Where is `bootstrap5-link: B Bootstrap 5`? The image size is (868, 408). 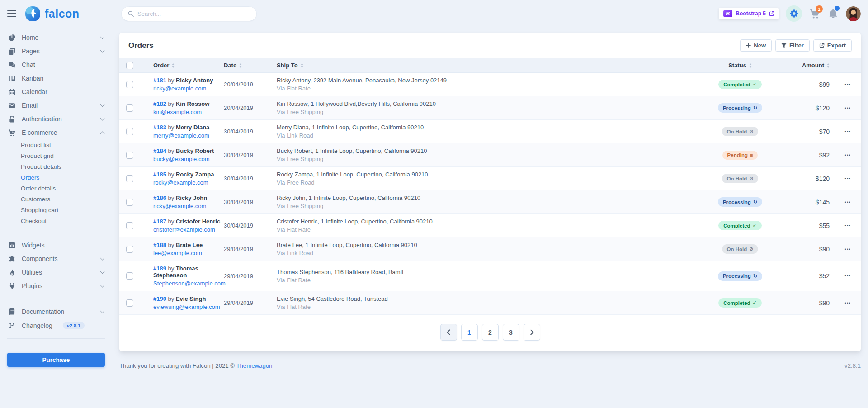
bootstrap5-link: B Bootstrap 5 is located at coordinates (749, 14).